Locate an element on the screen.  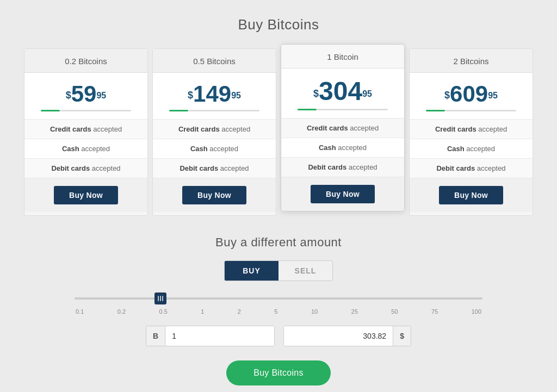
card-footer-1: Buy Now is located at coordinates (343, 194).